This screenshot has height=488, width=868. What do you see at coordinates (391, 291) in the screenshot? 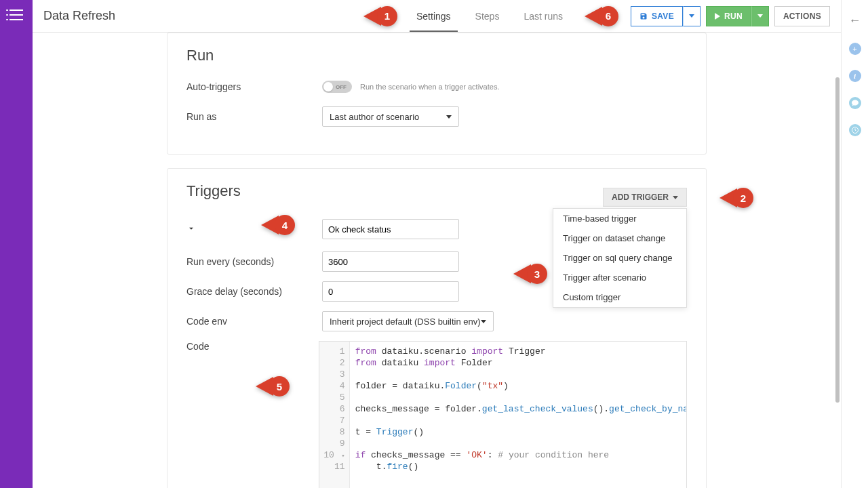
I see `grace-delay-input` at bounding box center [391, 291].